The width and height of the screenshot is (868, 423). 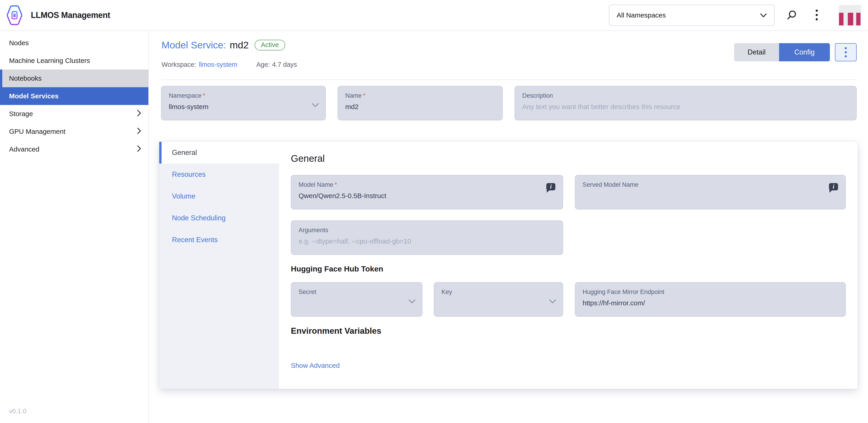 I want to click on age-value: 4.7 days, so click(x=284, y=64).